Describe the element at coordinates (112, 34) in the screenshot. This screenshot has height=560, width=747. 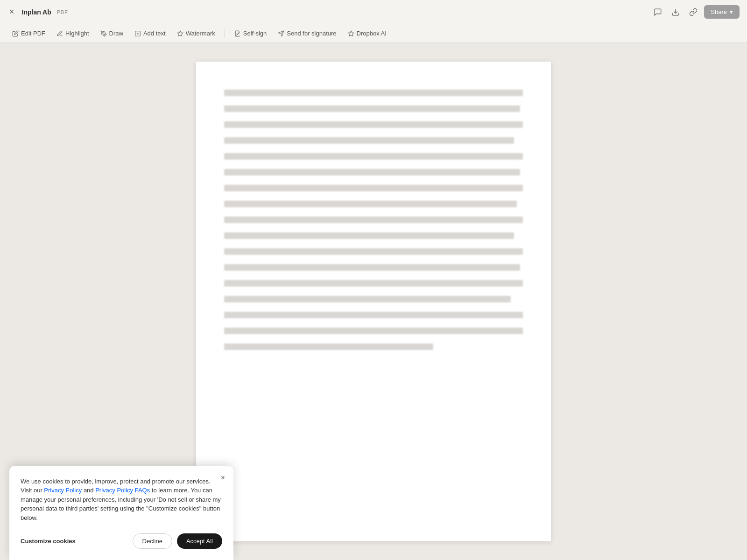
I see `draw-button: Draw` at that location.